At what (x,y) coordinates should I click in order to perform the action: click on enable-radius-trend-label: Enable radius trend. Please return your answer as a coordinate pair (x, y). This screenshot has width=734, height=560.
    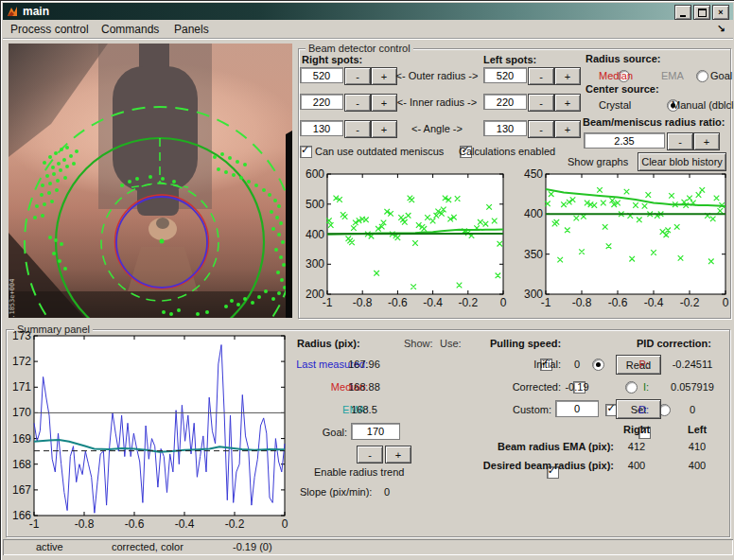
    Looking at the image, I should click on (359, 472).